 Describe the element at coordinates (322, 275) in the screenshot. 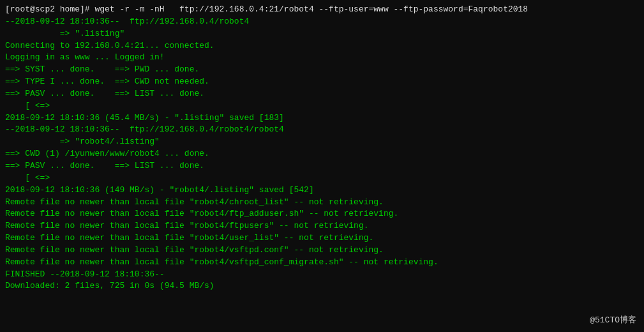

I see `terminal-line: FINISHED --2018-09-12 18:10:36--` at that location.